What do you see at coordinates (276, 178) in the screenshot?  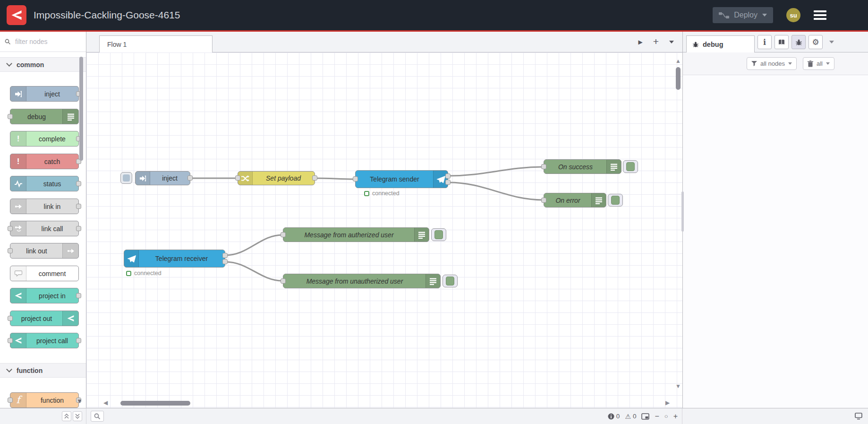 I see `flow-node-set-payload: Set payload` at bounding box center [276, 178].